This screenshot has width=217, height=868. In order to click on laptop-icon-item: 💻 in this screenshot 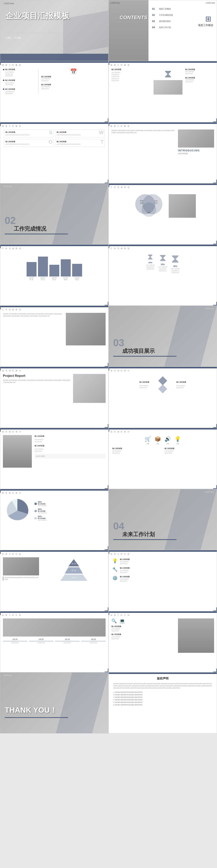, I will do `click(122, 621)`.